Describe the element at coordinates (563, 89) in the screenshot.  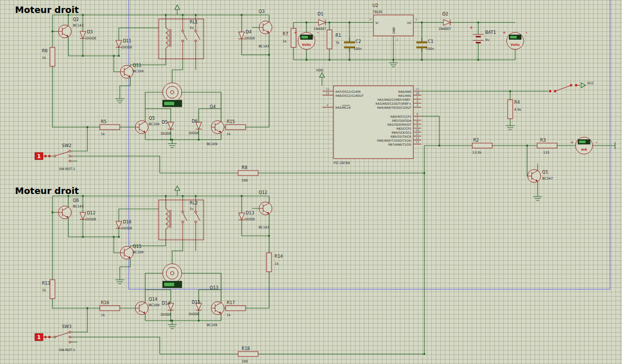
I see `switch-vcc` at that location.